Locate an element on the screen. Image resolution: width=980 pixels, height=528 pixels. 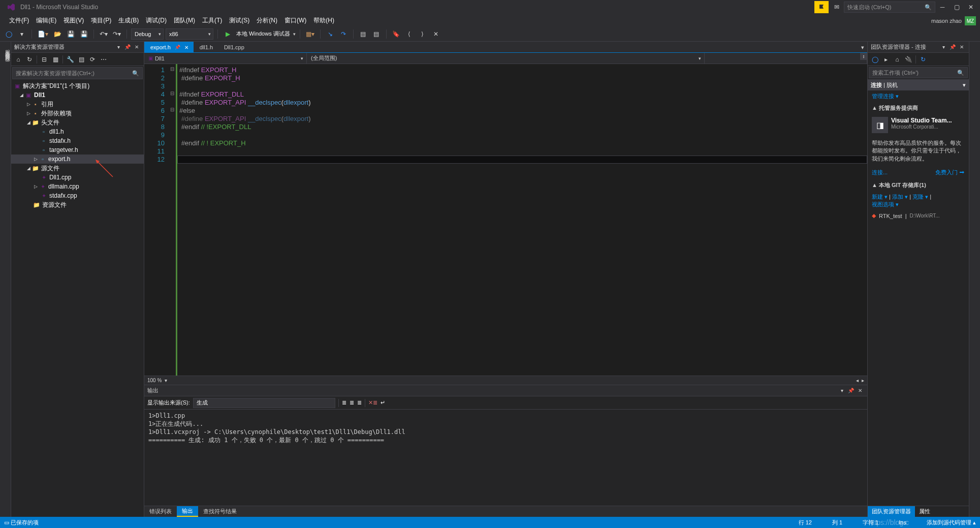
toolbar-btn-7: ✕ is located at coordinates (436, 34).